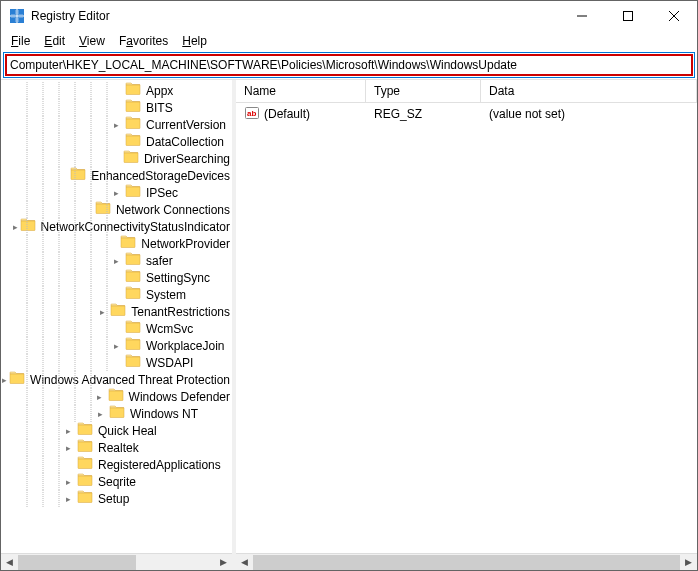 The image size is (698, 571). I want to click on tree-item: ▸Realtek, so click(116, 448).